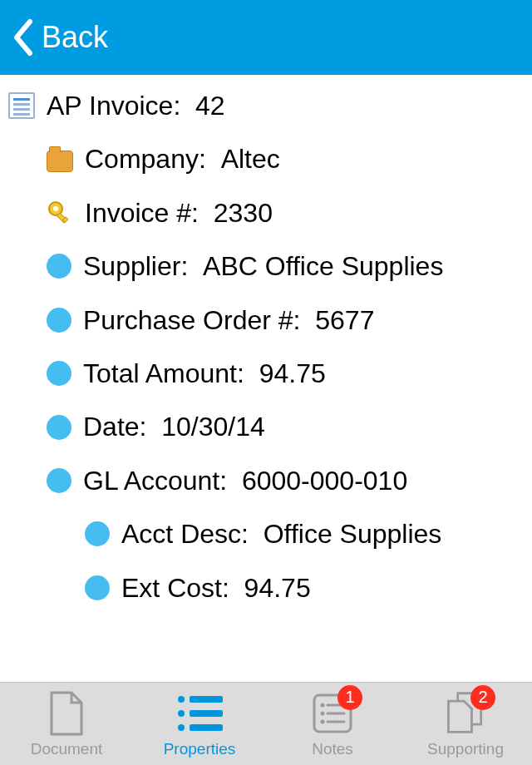 The height and width of the screenshot is (765, 532). What do you see at coordinates (266, 106) in the screenshot?
I see `header-row: AP Invoice: 42` at bounding box center [266, 106].